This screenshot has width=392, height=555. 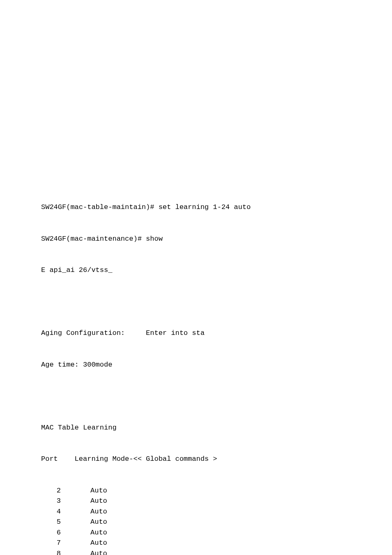 What do you see at coordinates (51, 501) in the screenshot?
I see `port-value: 3` at bounding box center [51, 501].